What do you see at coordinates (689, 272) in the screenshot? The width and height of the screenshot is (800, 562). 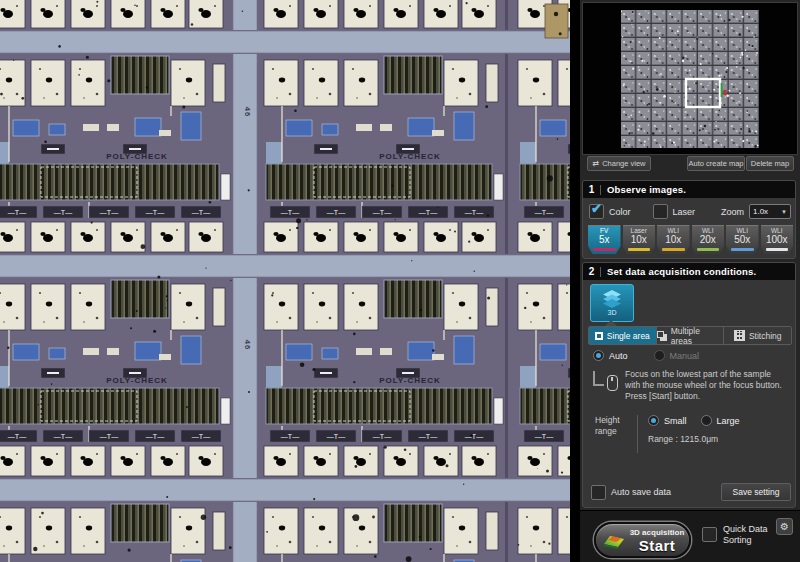 I see `acquisition-section-header: 2 Set data acquisition conditions.` at bounding box center [689, 272].